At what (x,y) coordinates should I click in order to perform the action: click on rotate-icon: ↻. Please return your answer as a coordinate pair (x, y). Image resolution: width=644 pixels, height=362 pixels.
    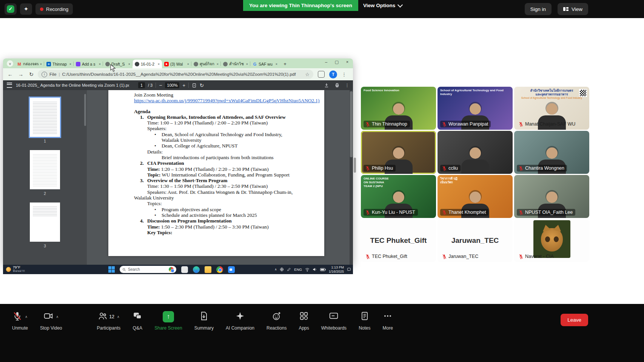
    Looking at the image, I should click on (202, 85).